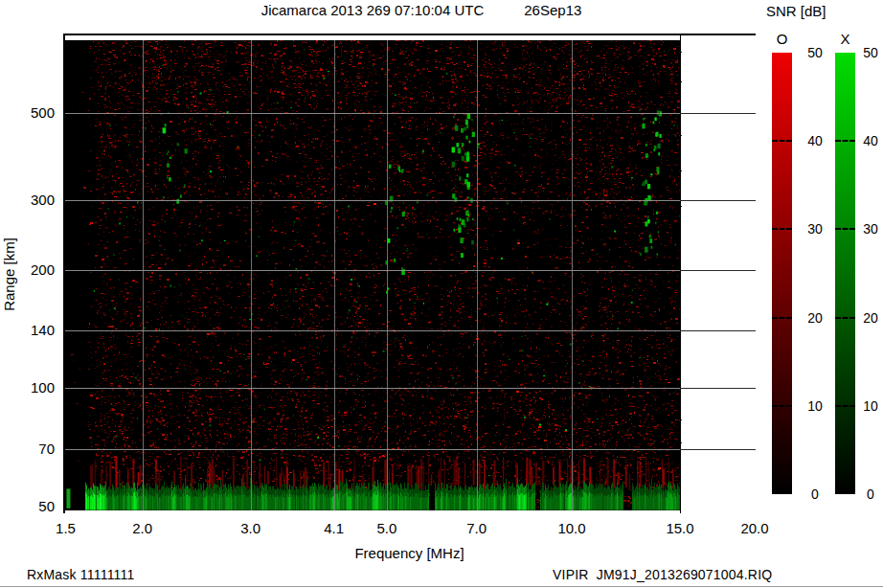 Image resolution: width=883 pixels, height=588 pixels. I want to click on x-colorbar-tick-label: 10, so click(869, 406).